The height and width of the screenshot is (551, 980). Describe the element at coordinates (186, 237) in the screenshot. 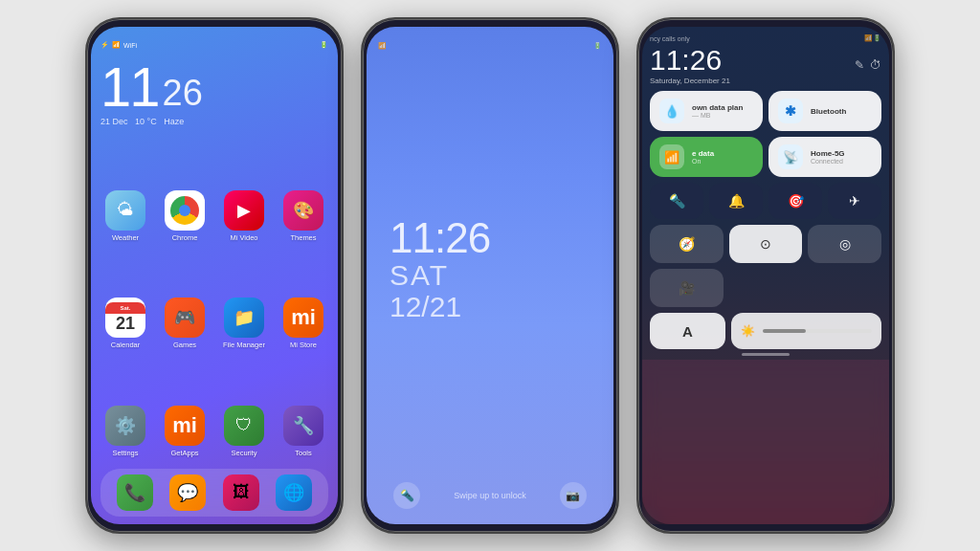

I see `app-chrome-label: Chrome` at that location.